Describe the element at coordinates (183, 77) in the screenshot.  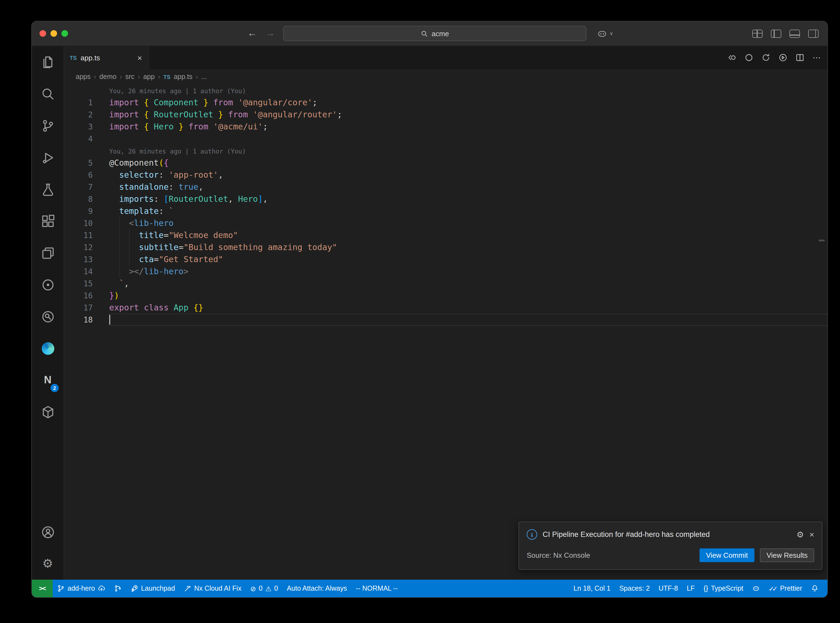
I see `breadcrumb-file: app.ts` at that location.